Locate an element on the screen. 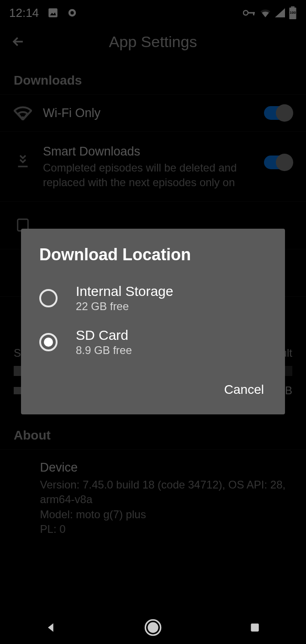 The width and height of the screenshot is (306, 644). dialog-title: Download Location is located at coordinates (153, 255).